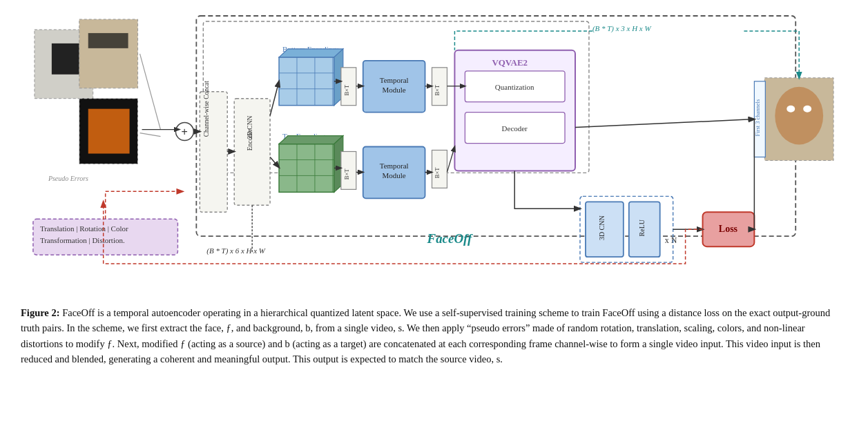  Describe the element at coordinates (236, 251) in the screenshot. I see `dim-bot: (B * T) x 6 x H x W` at that location.